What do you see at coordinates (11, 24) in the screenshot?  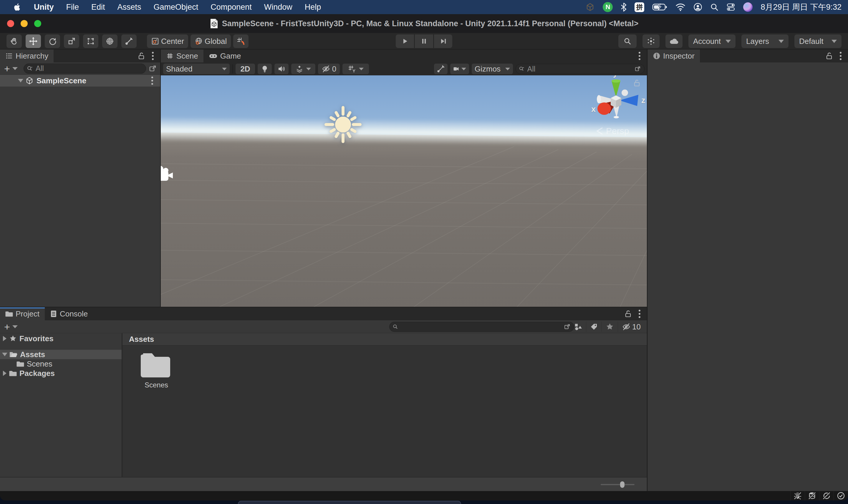 I see `close-window-button` at bounding box center [11, 24].